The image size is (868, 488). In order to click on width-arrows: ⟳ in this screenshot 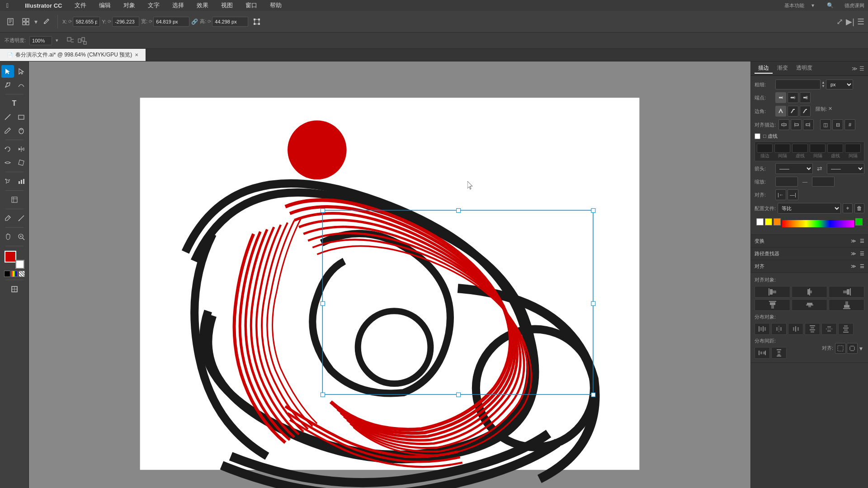, I will do `click(151, 22)`.